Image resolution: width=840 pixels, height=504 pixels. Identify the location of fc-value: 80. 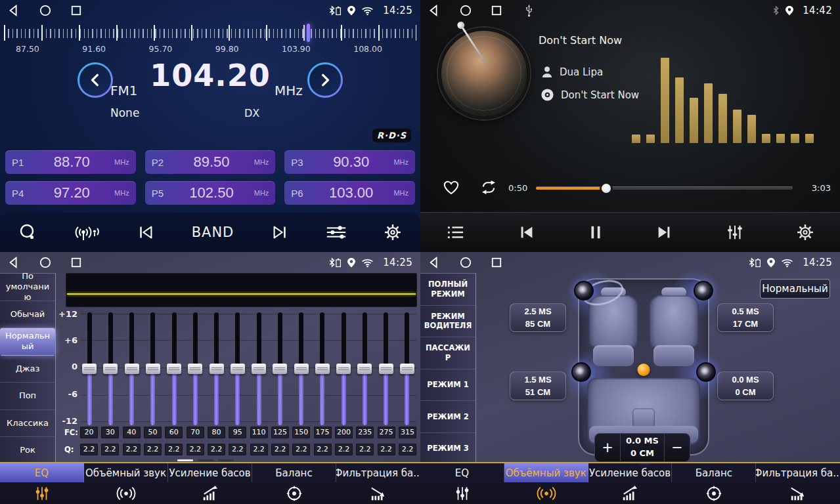
(217, 432).